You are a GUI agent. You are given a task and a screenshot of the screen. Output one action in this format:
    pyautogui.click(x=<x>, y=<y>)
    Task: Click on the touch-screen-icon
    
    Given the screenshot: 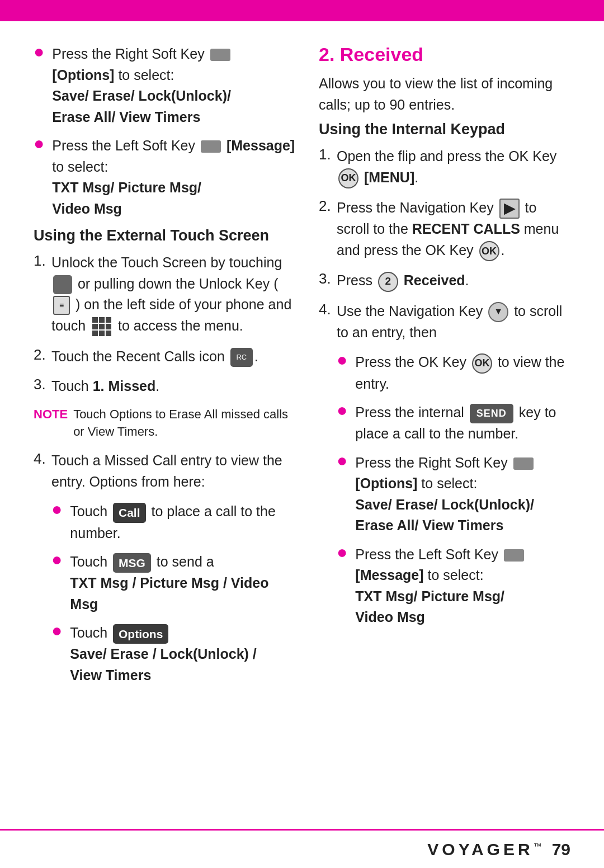 What is the action you would take?
    pyautogui.click(x=63, y=285)
    